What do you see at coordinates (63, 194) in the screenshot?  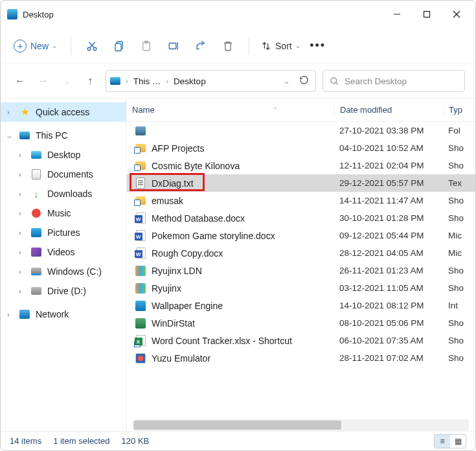 I see `sidebar-downloads: ›↓Downloads` at bounding box center [63, 194].